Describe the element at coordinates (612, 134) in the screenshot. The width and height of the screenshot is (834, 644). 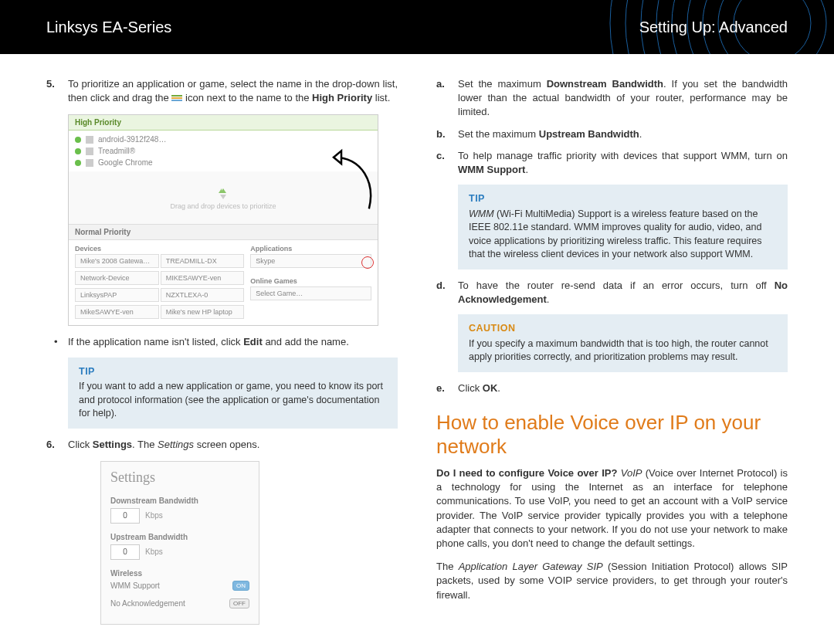
I see `substep-b: b. Set the maximum Upstream Bandwidth.` at that location.